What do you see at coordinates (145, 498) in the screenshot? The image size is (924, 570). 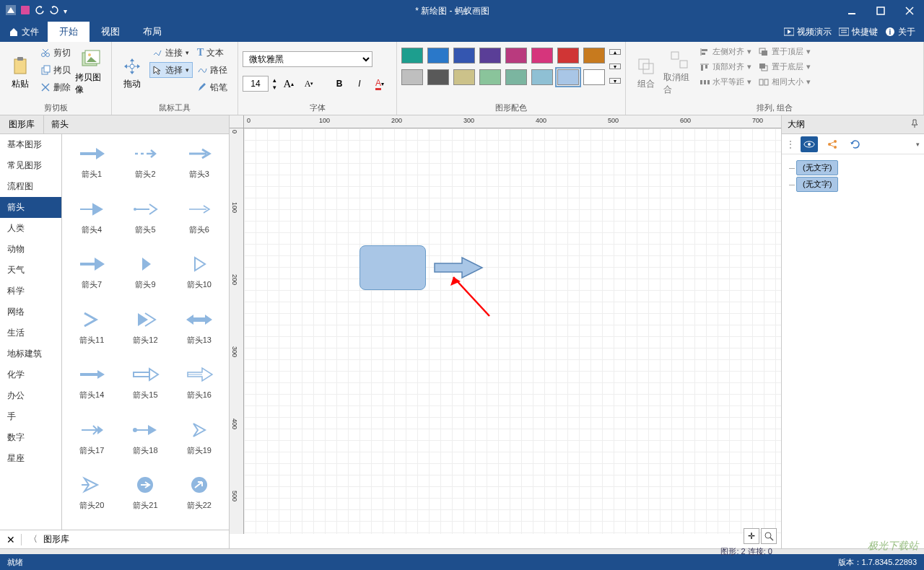 I see `shape-item: 箭头21` at bounding box center [145, 498].